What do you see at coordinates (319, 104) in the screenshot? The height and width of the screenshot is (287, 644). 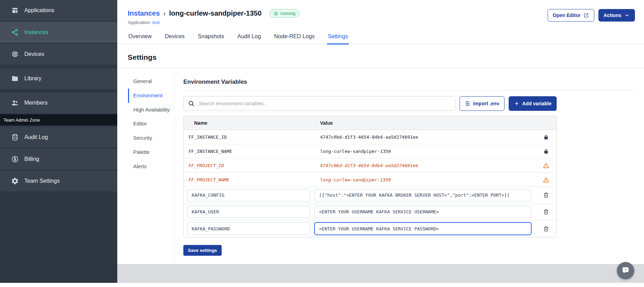 I see `search-input` at bounding box center [319, 104].